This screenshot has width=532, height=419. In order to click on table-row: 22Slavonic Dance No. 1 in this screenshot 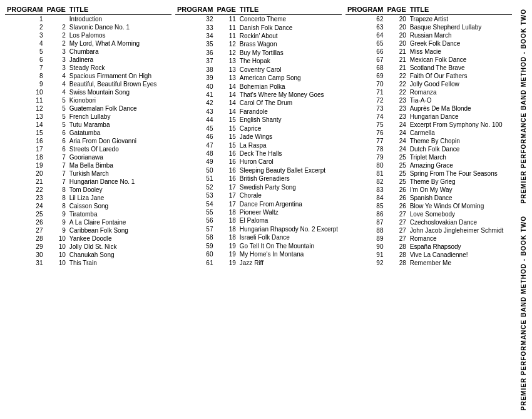, I will do `click(88, 28)`.